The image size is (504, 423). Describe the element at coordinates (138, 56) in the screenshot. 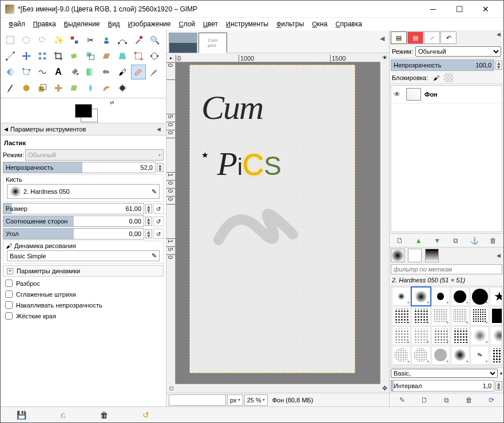

I see `tool-unified-transform` at that location.